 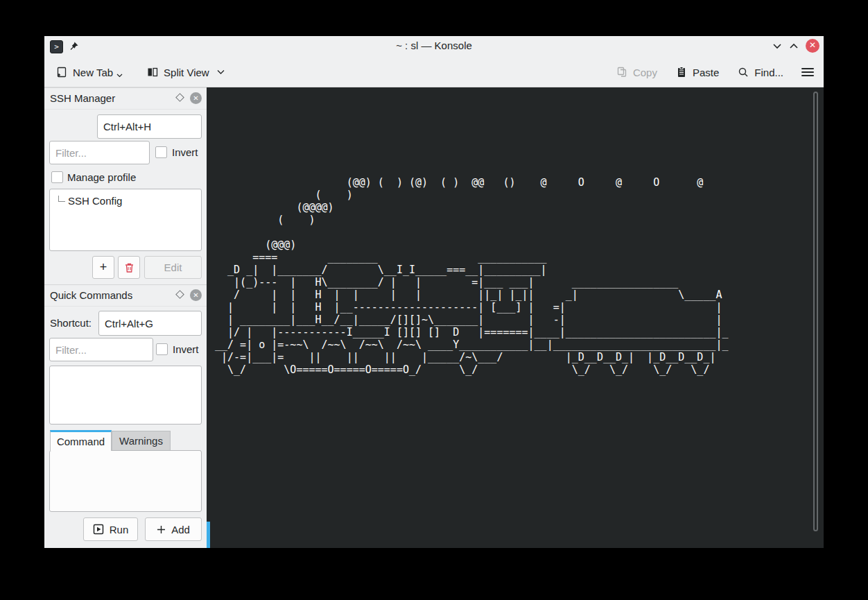 I want to click on manage-profile-label: Manage profile, so click(x=101, y=178).